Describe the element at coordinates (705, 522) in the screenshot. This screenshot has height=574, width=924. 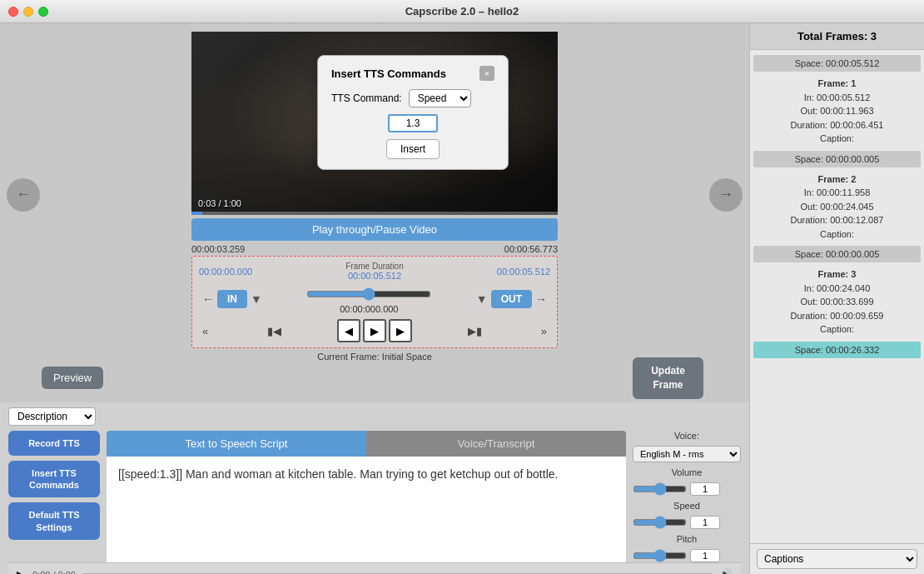
I see `speed-value` at that location.